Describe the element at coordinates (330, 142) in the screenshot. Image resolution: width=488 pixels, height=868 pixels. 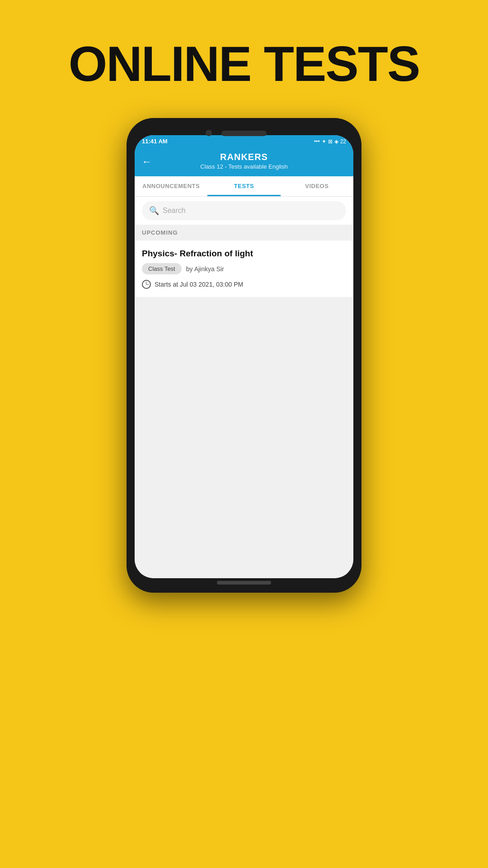
I see `network-icon: ⊠` at that location.